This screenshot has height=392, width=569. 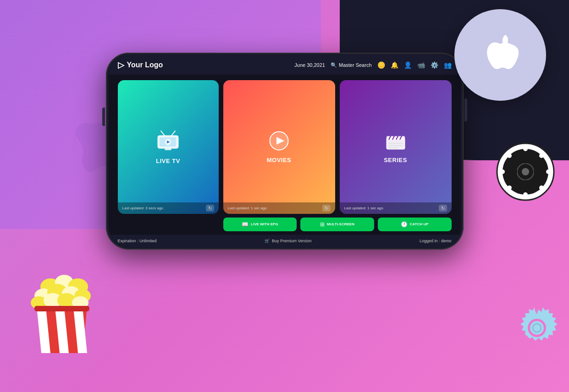 I want to click on catch-up-icon: 🕐, so click(x=404, y=224).